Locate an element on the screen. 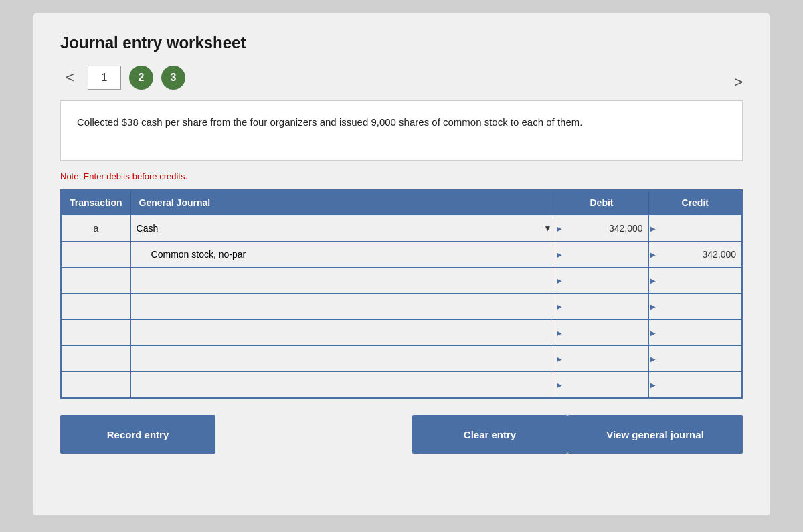 The height and width of the screenshot is (532, 803). header-credit: Credit is located at coordinates (695, 203).